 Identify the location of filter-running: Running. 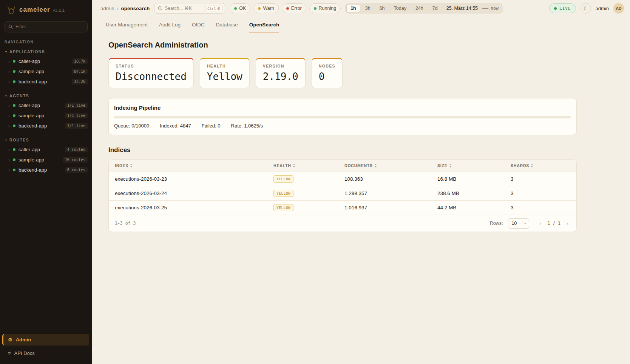
(325, 8).